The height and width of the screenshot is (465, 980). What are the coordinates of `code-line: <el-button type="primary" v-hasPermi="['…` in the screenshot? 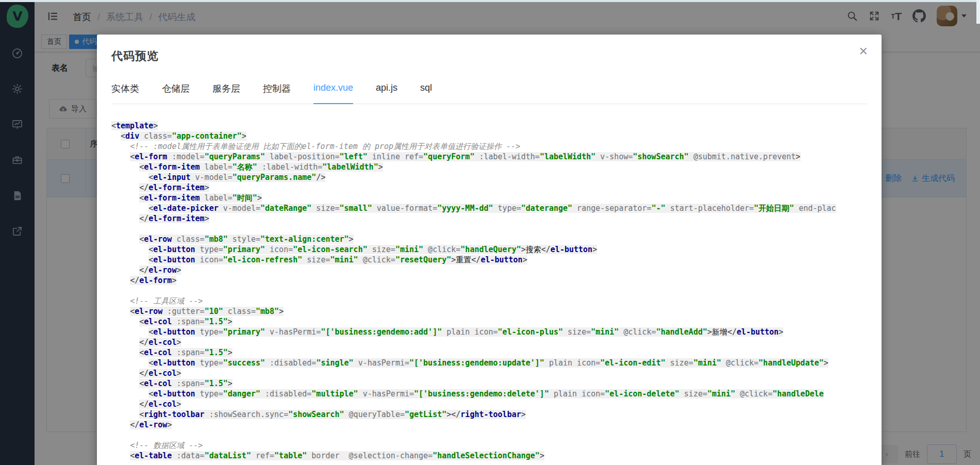 It's located at (490, 332).